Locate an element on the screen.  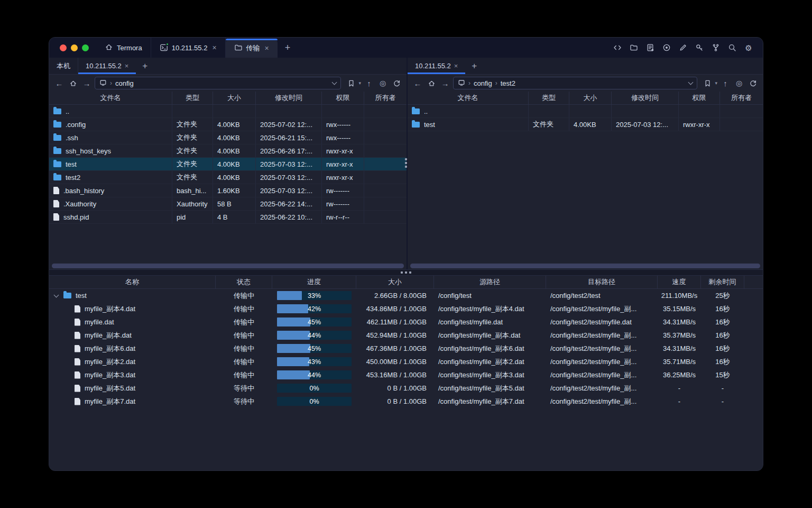
log-icon is located at coordinates (650, 48).